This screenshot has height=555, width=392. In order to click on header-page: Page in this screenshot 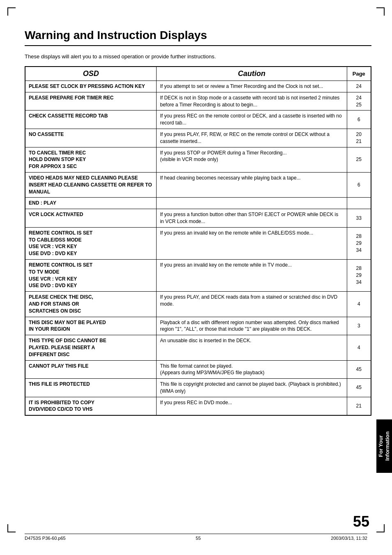, I will do `click(359, 74)`.